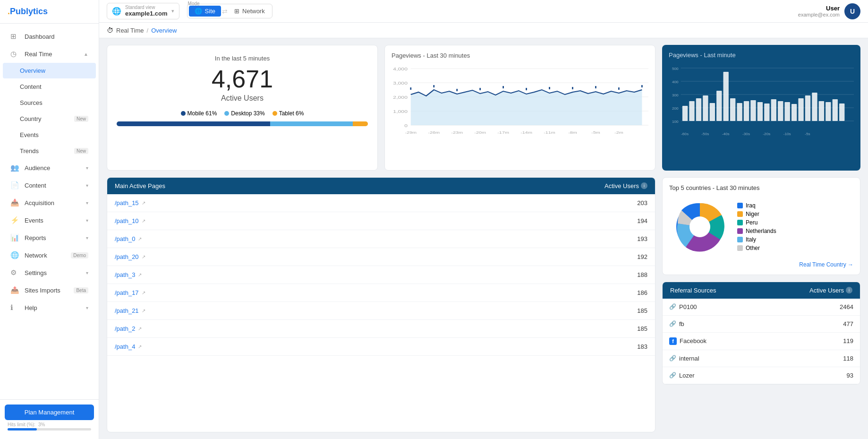 The height and width of the screenshot is (439, 868). I want to click on svg-text: 400, so click(675, 82).